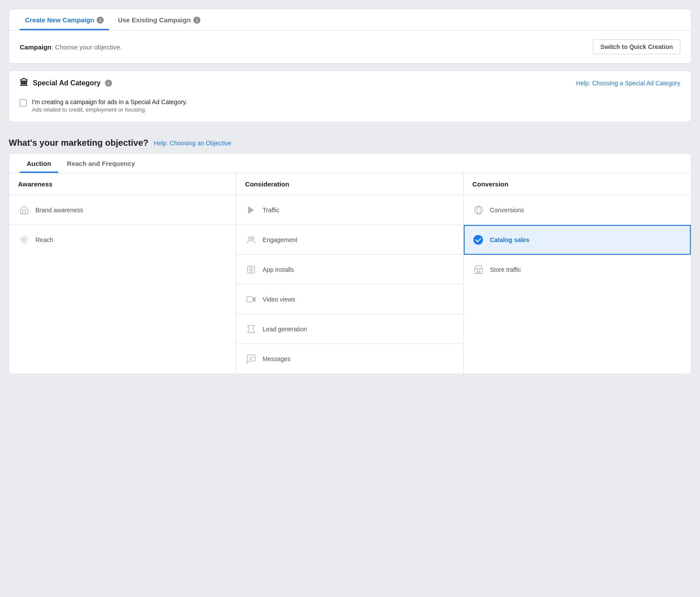 This screenshot has height=597, width=700. Describe the element at coordinates (122, 240) in the screenshot. I see `objective-reach: Reach` at that location.